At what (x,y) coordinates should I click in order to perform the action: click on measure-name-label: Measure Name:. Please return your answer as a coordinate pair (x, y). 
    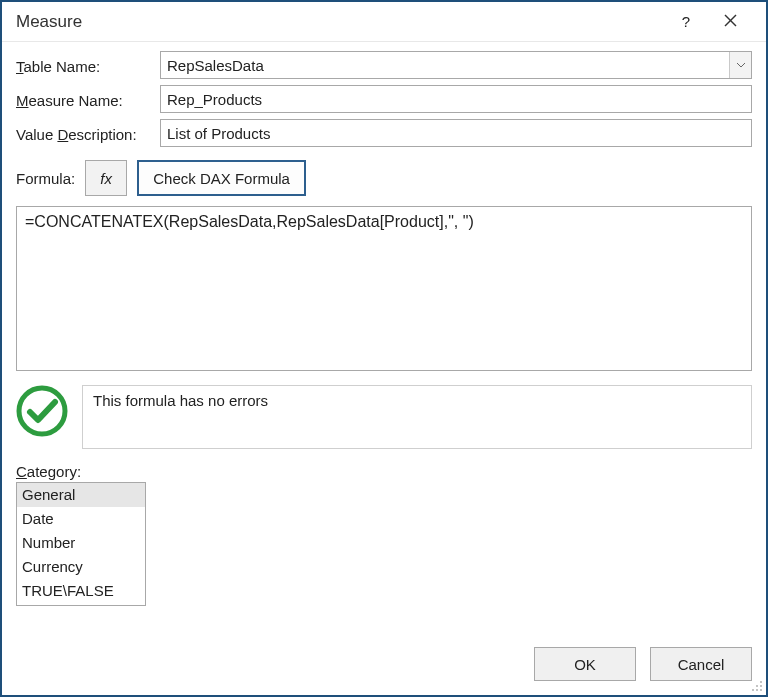
    Looking at the image, I should click on (88, 100).